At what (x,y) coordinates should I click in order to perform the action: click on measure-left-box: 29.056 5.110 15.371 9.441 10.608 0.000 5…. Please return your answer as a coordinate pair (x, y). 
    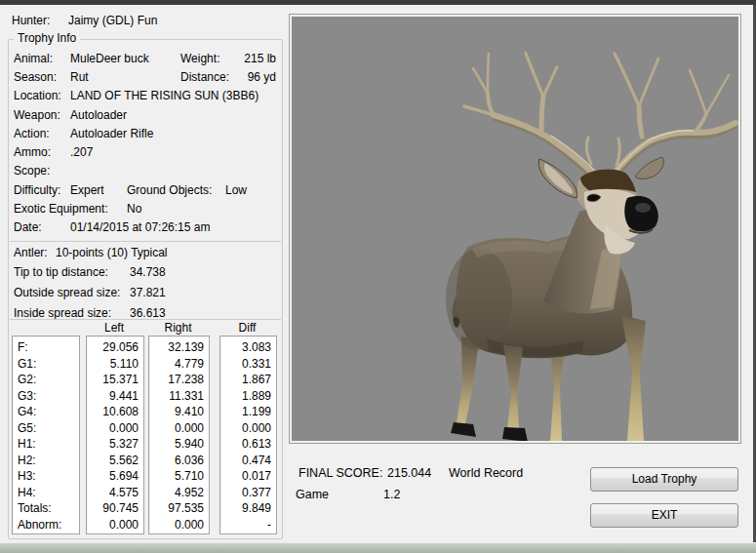
    Looking at the image, I should click on (115, 435).